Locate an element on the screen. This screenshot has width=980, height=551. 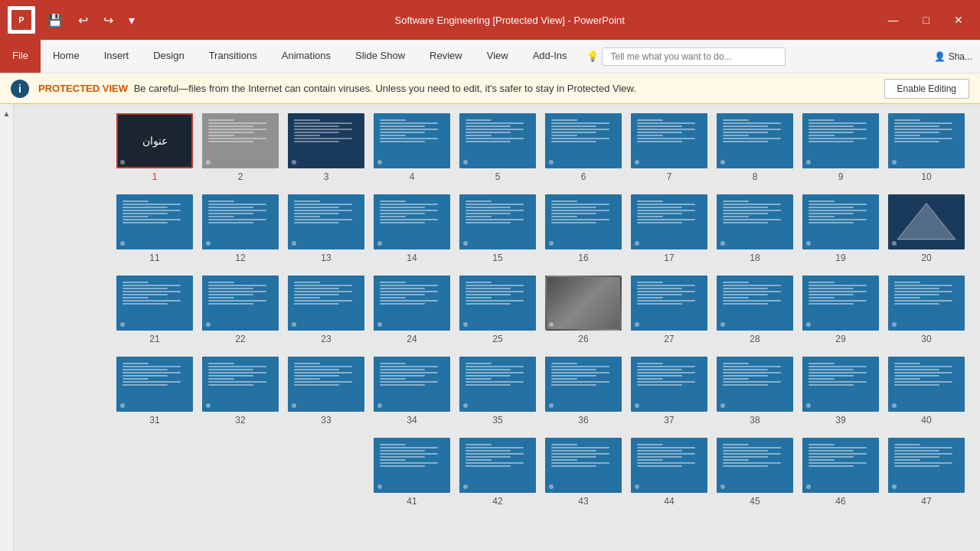
slide-number-label: 42 is located at coordinates (498, 501).